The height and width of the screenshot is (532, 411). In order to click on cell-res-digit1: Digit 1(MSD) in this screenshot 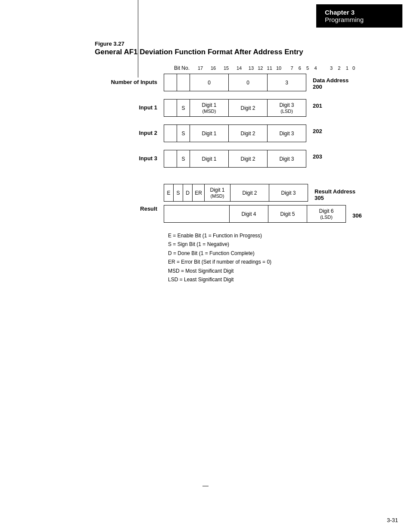, I will do `click(218, 193)`.